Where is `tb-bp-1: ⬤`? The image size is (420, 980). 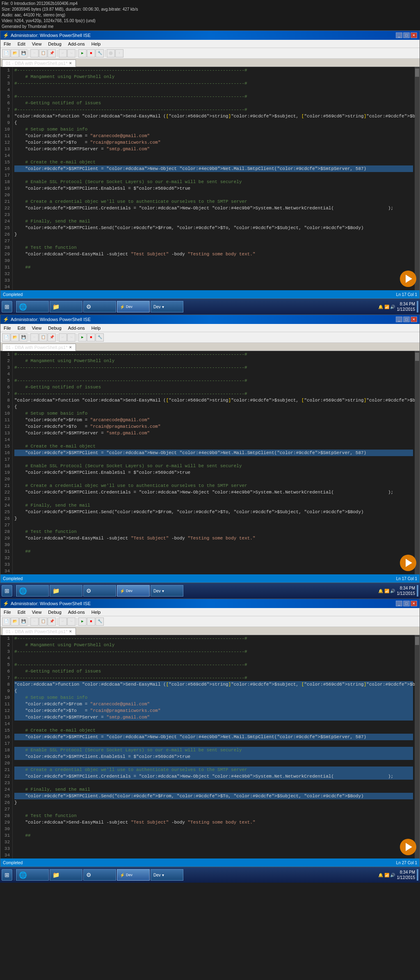
tb-bp-1: ⬤ is located at coordinates (111, 53).